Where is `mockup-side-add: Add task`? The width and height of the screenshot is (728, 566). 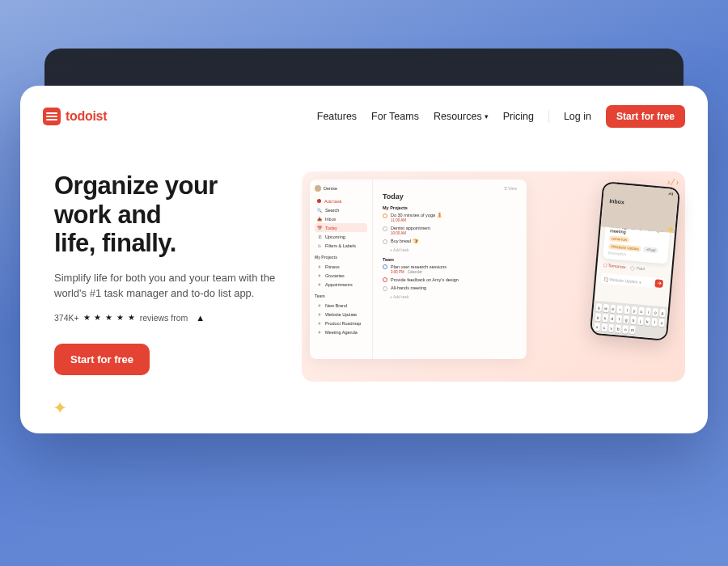 mockup-side-add: Add task is located at coordinates (341, 201).